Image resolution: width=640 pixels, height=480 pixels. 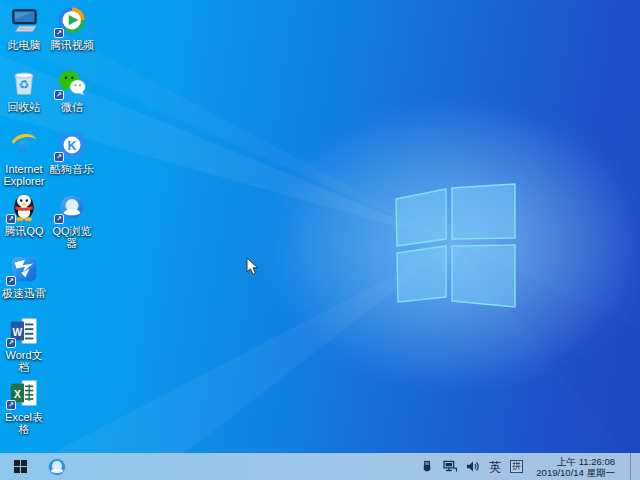 What do you see at coordinates (24, 331) in the screenshot?
I see `word-doc-icon: W` at bounding box center [24, 331].